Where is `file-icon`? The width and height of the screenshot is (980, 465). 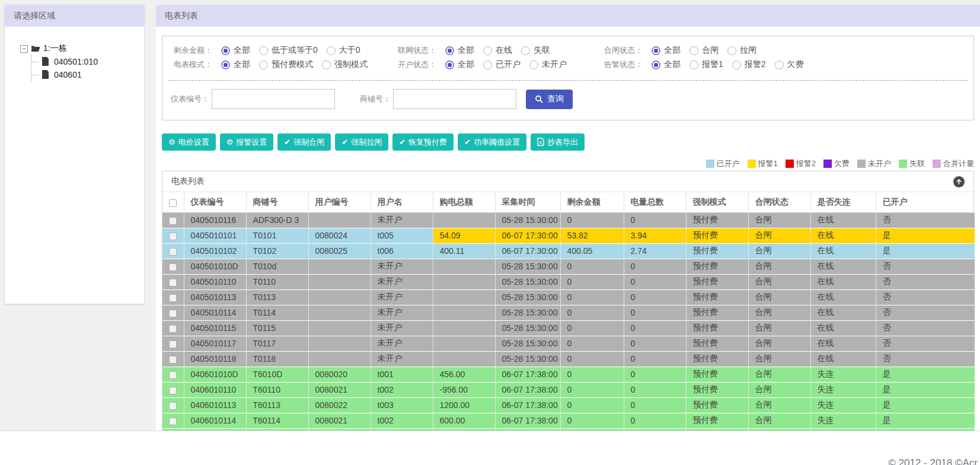 file-icon is located at coordinates (46, 62).